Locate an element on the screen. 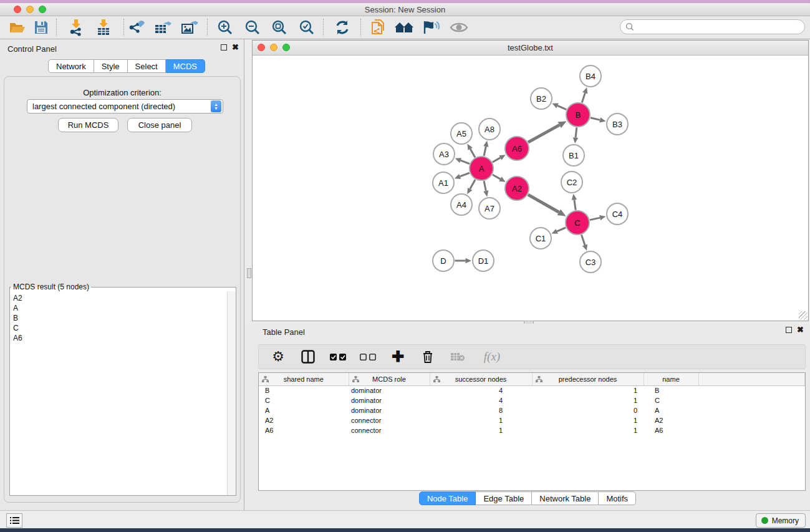 The image size is (810, 532). graphics-details-icon is located at coordinates (431, 27).